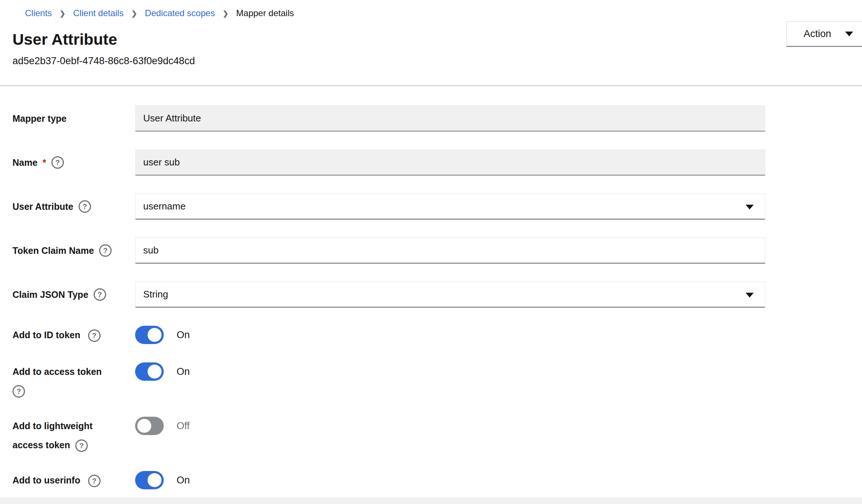  Describe the element at coordinates (74, 381) in the screenshot. I see `add-to-access-token-label-group: Add to access token ?` at that location.